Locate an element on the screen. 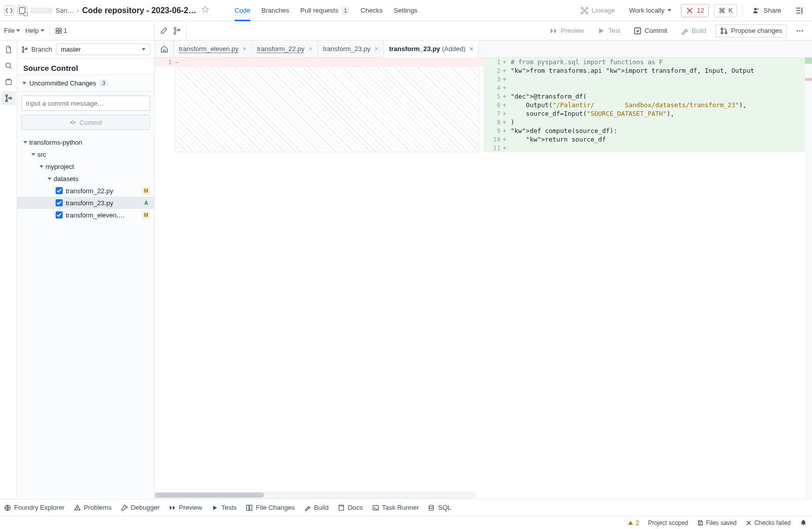  work-locally-dropdown: Work locally is located at coordinates (650, 10).